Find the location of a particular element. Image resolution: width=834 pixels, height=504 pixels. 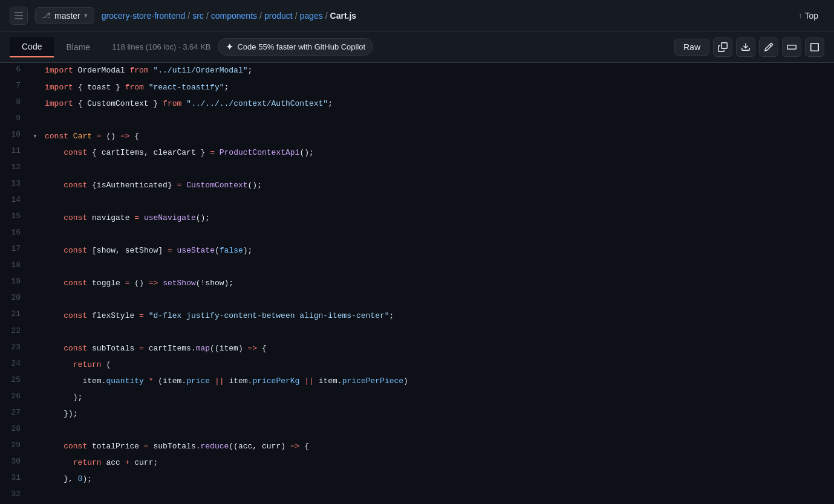

line-number: 30 is located at coordinates (15, 463).